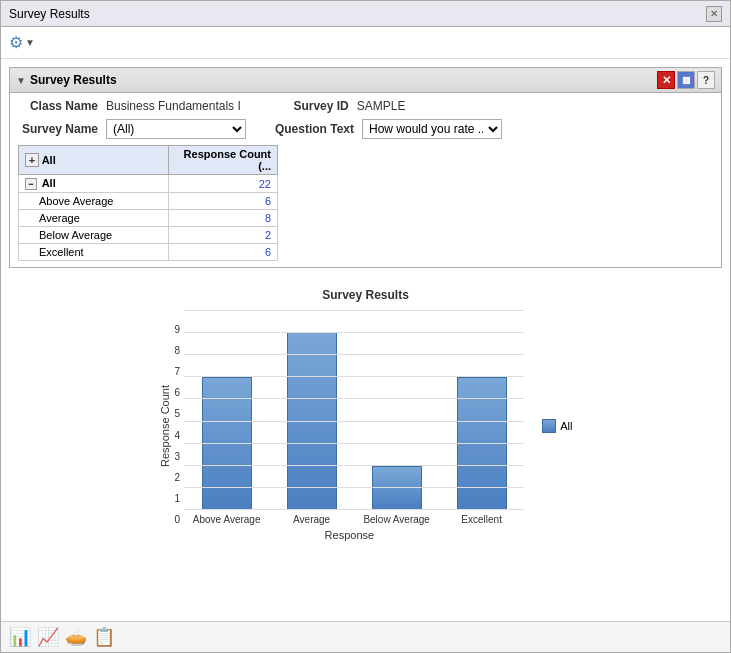 The height and width of the screenshot is (653, 731). What do you see at coordinates (50, 14) in the screenshot?
I see `window-title: Survey Results` at bounding box center [50, 14].